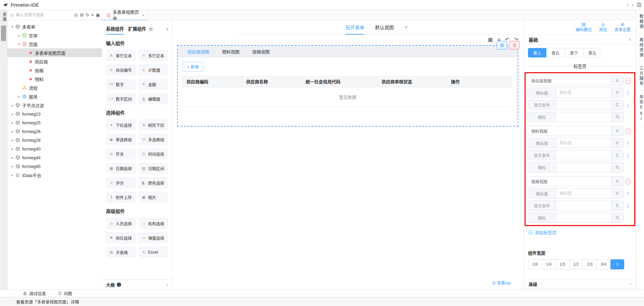 The height and width of the screenshot is (306, 644). Describe the element at coordinates (584, 105) in the screenshot. I see `condition-input` at that location.